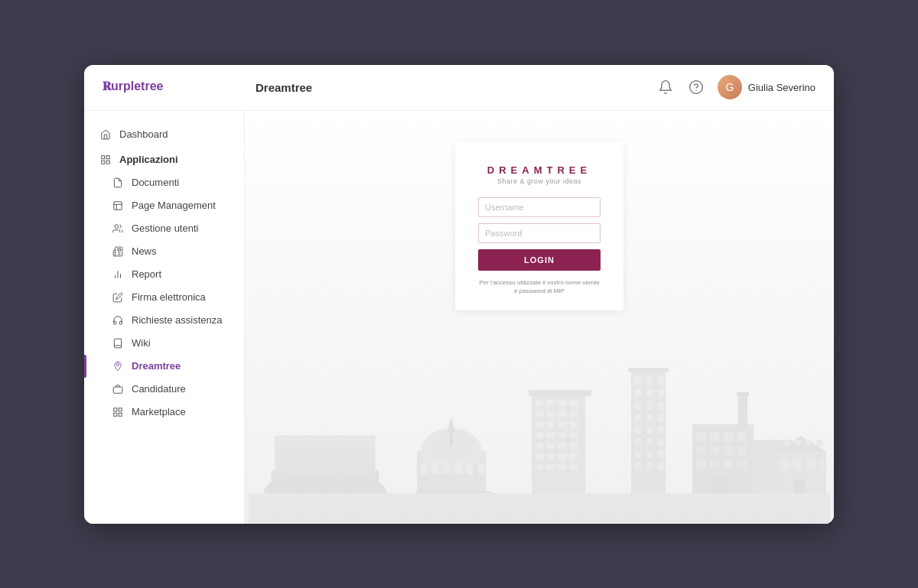 Image resolution: width=918 pixels, height=588 pixels. I want to click on sidebar-item-news: News, so click(164, 252).